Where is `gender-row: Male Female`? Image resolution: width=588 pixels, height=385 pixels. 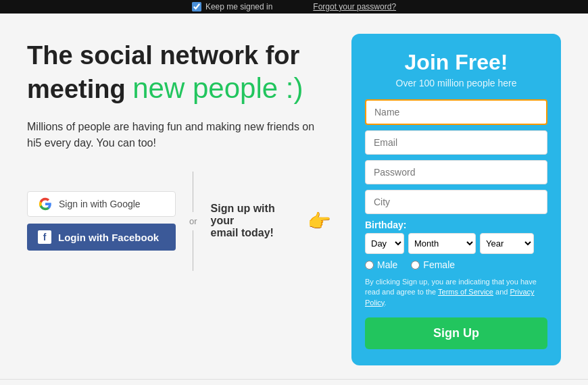 gender-row: Male Female is located at coordinates (456, 265).